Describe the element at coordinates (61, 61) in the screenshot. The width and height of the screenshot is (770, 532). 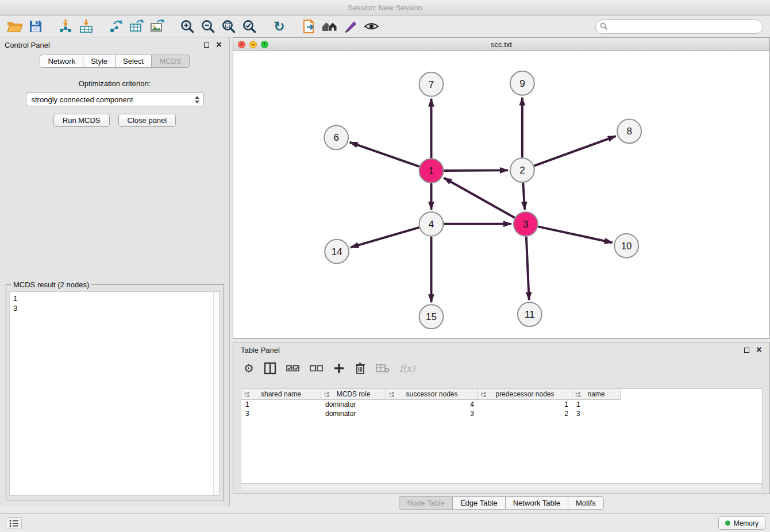
I see `tab-network: Network` at that location.